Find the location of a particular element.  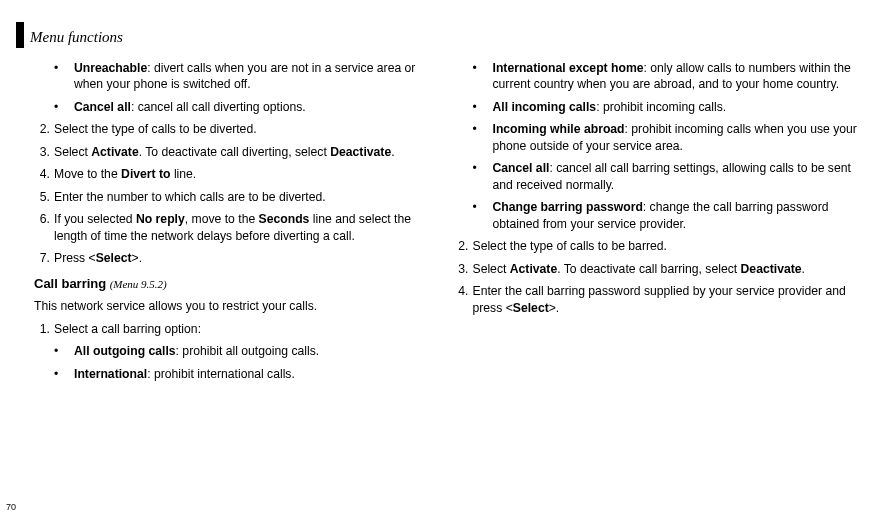

step-number: 5. is located at coordinates (44, 197).